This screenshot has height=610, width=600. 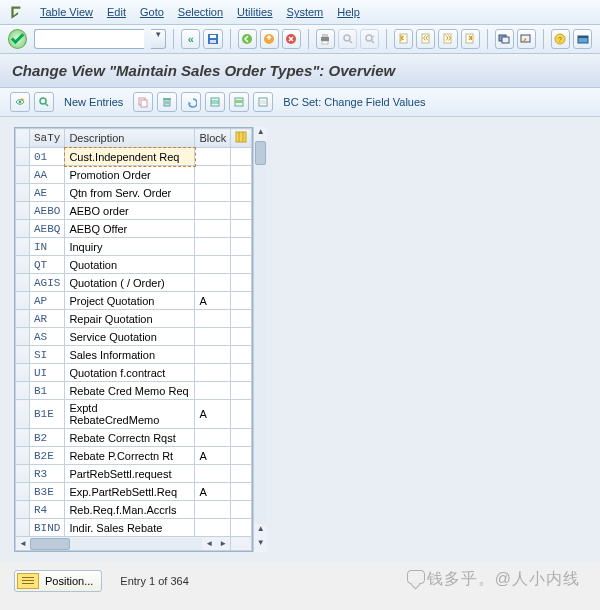 I want to click on cell-description: Reb.Req.f.Man.Accrls, so click(x=130, y=510).